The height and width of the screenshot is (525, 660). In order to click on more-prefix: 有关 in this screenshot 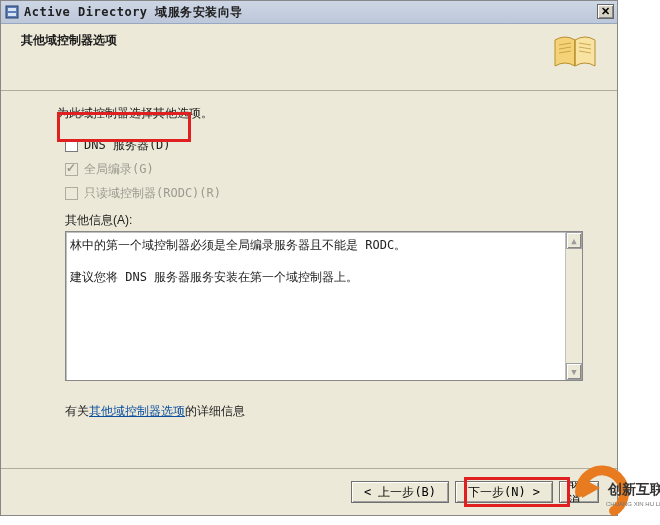, I will do `click(77, 411)`.